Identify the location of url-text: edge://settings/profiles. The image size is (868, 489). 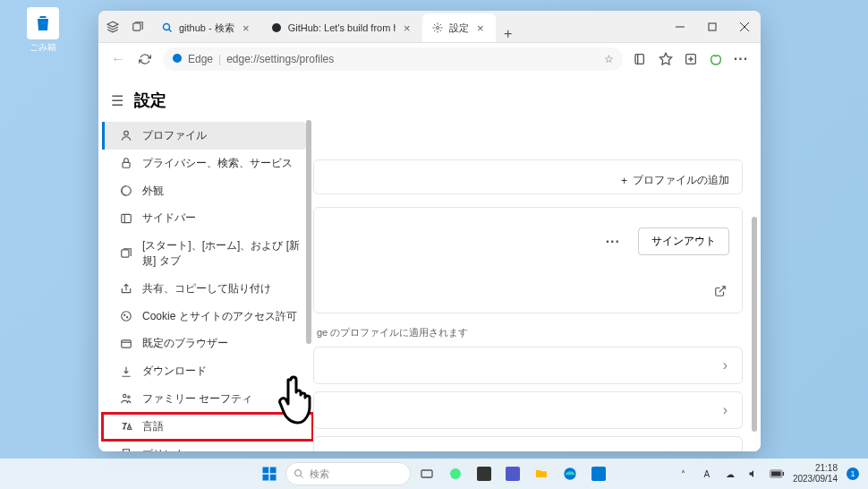
(280, 59).